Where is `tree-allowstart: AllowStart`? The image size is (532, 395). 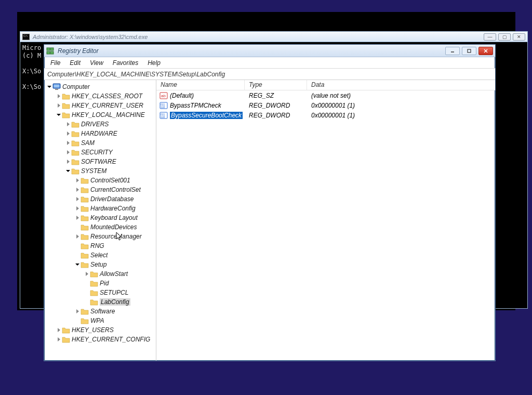 tree-allowstart: AllowStart is located at coordinates (101, 274).